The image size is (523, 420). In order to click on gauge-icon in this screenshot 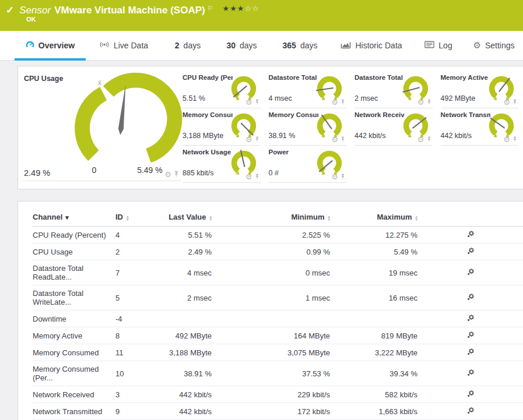, I will do `click(30, 45)`.